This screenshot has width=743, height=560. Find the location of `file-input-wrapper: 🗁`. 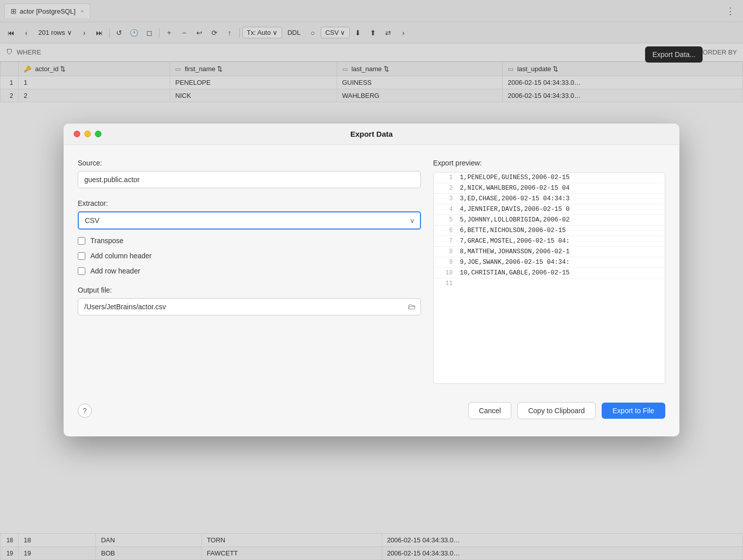

file-input-wrapper: 🗁 is located at coordinates (249, 307).